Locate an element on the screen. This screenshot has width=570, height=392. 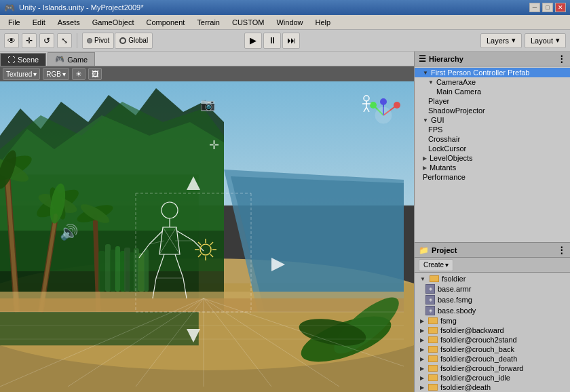
project-item-fsoldier-backward: ▶ fsoldier@backward is located at coordinates (493, 330).